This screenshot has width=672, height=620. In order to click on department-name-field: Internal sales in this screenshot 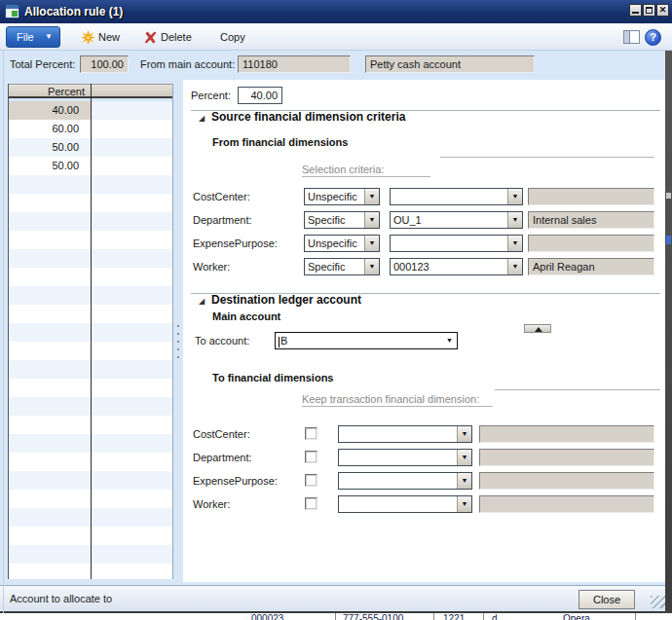, I will do `click(591, 220)`.